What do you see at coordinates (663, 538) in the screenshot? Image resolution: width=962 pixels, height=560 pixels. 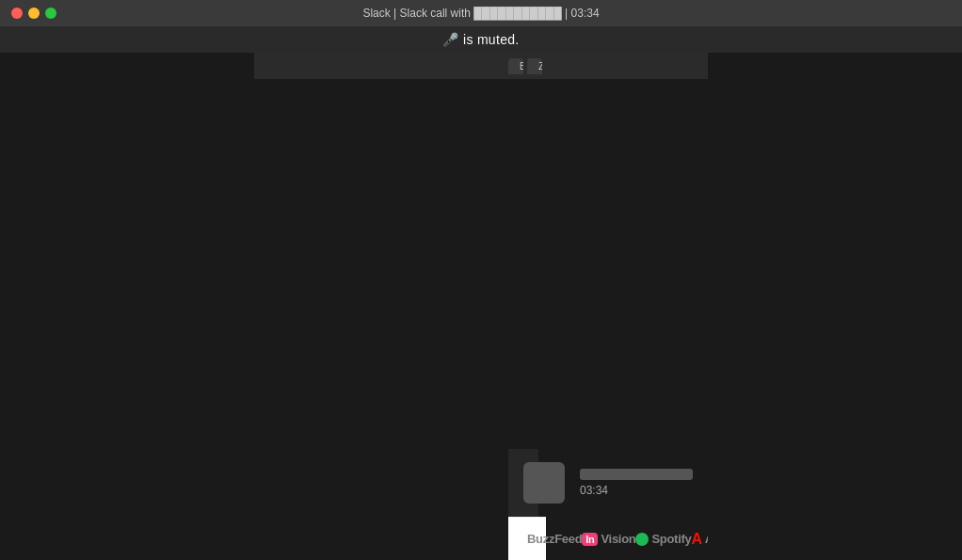 I see `brand-spotify: Spotify` at bounding box center [663, 538].